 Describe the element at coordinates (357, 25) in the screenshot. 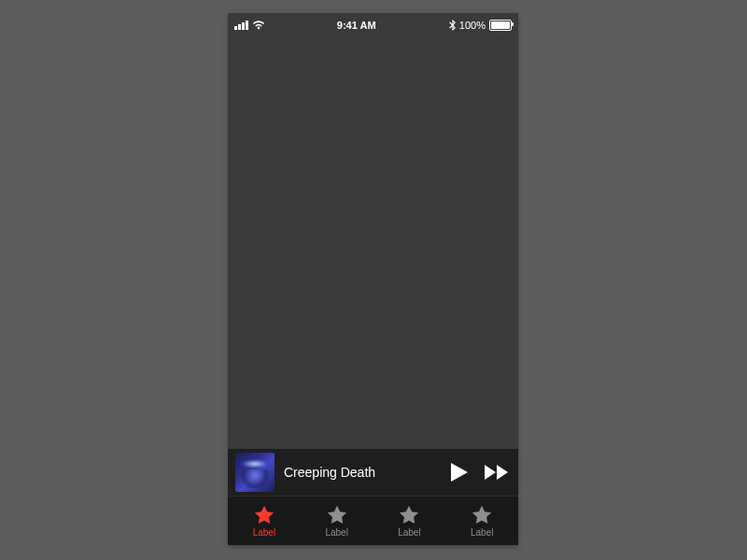

I see `status-time: 9:41 AM` at that location.